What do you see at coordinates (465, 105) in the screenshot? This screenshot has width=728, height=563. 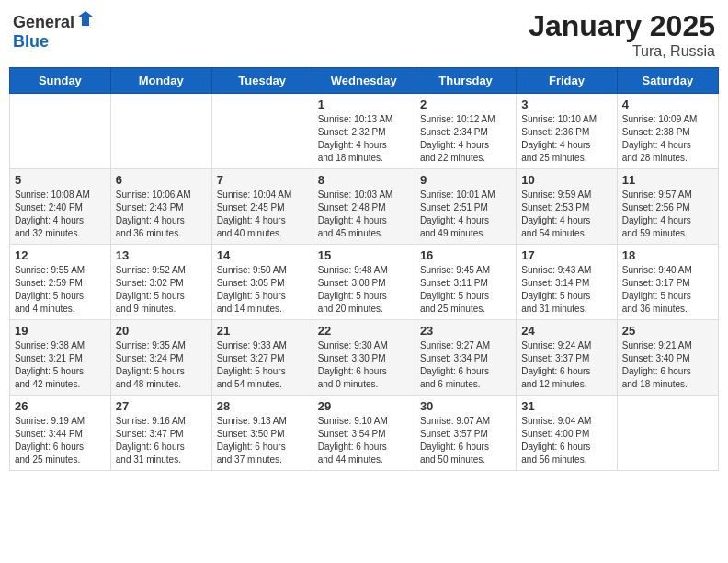 I see `day-number: 2` at bounding box center [465, 105].